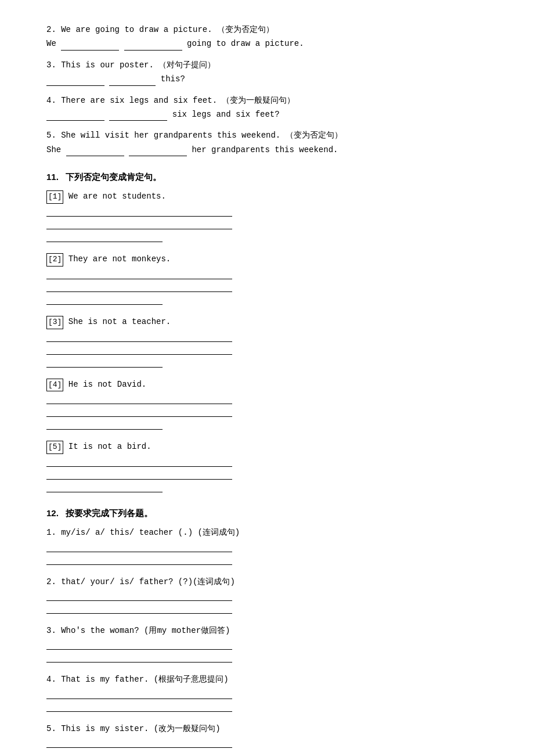 This screenshot has width=534, height=756. Describe the element at coordinates (75, 81) in the screenshot. I see `q3-blank1` at that location.